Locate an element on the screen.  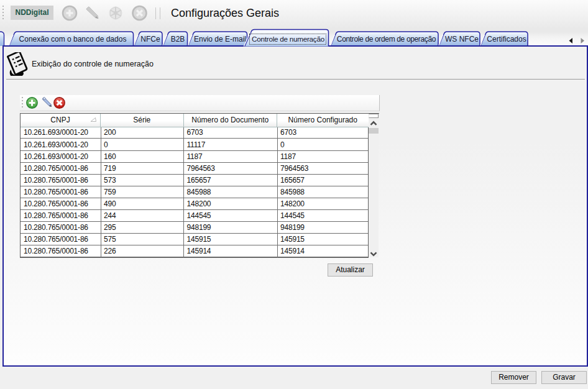
svg-text: Controle de numeração is located at coordinates (288, 39).